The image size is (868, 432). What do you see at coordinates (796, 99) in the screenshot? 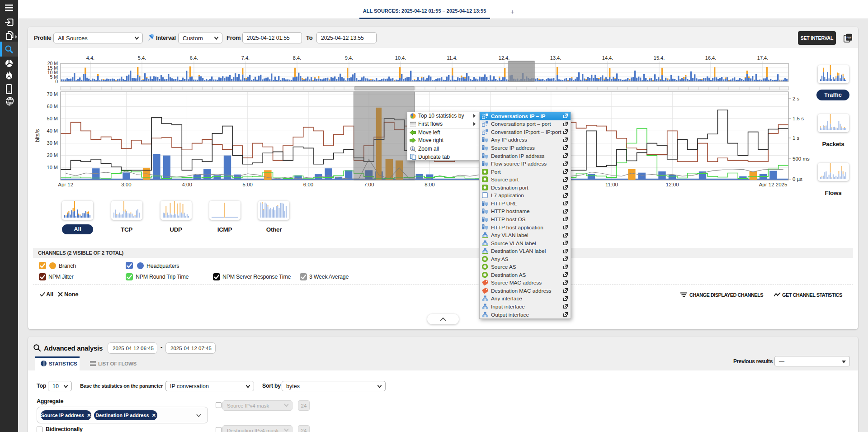
I see `svg-text: 2 s` at bounding box center [796, 99].